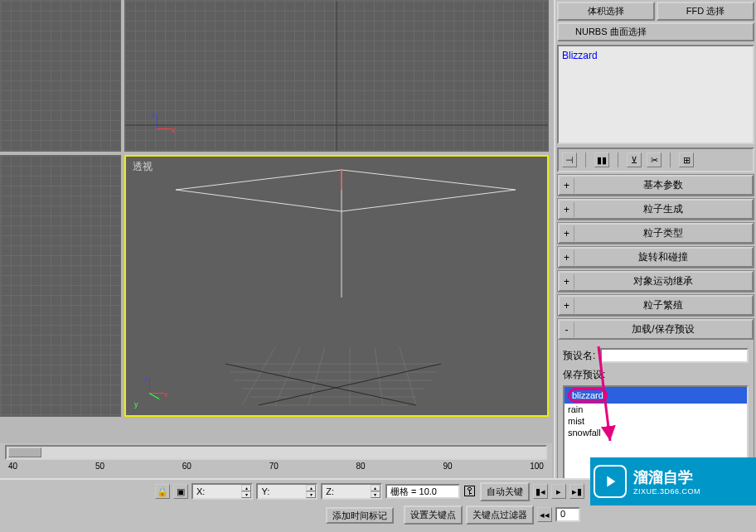  What do you see at coordinates (577, 491) in the screenshot?
I see `next-key-icon: ▸▮` at bounding box center [577, 491].